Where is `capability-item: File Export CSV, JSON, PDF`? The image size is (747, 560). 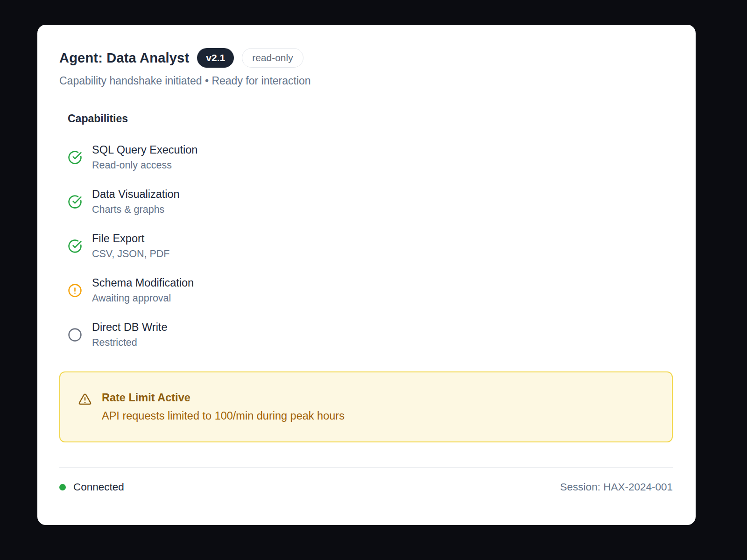 capability-item: File Export CSV, JSON, PDF is located at coordinates (370, 246).